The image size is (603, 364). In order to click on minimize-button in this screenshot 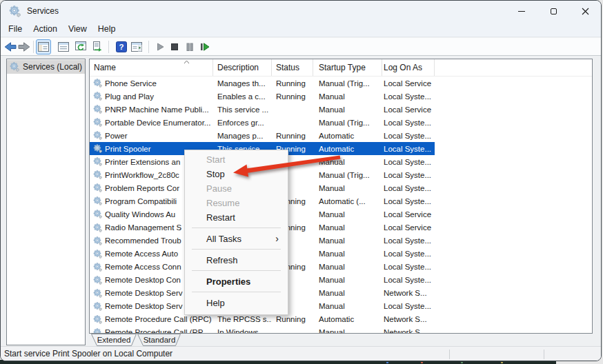, I will do `click(522, 11)`.